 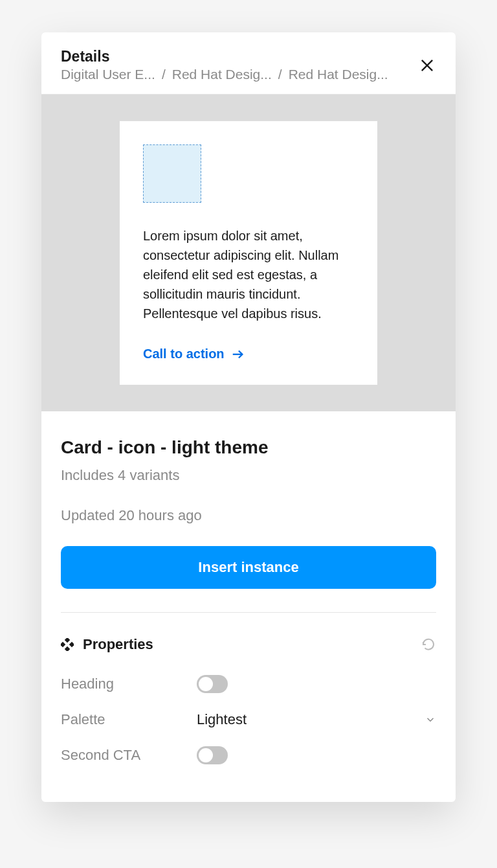 I want to click on breadcrumb-item-3: Red Hat Desig..., so click(x=338, y=74).